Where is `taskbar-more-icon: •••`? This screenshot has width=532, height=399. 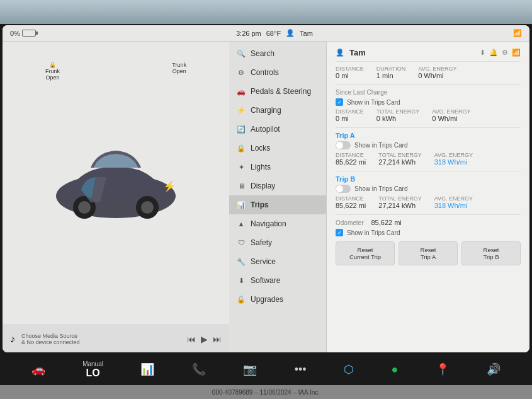 taskbar-more-icon: ••• is located at coordinates (301, 369).